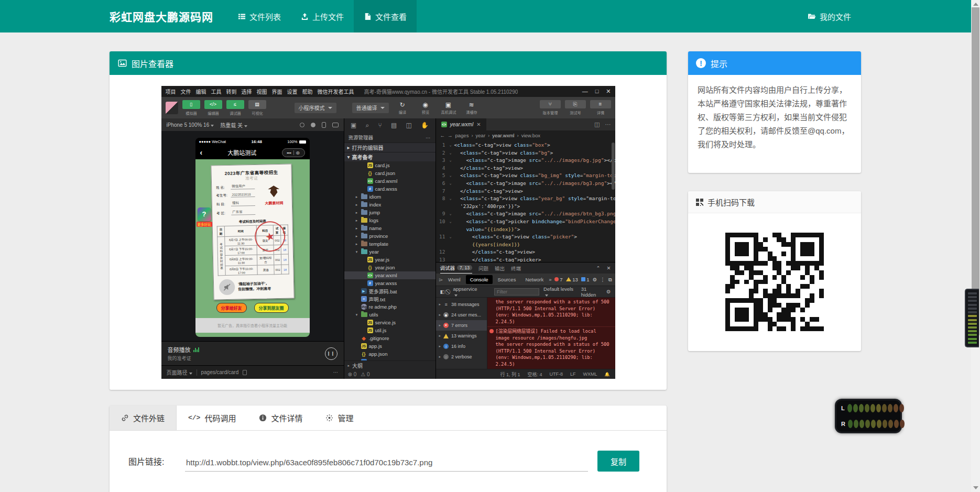 The width and height of the screenshot is (980, 492). Describe the element at coordinates (510, 374) in the screenshot. I see `status-item: 行 1, 列 1` at that location.